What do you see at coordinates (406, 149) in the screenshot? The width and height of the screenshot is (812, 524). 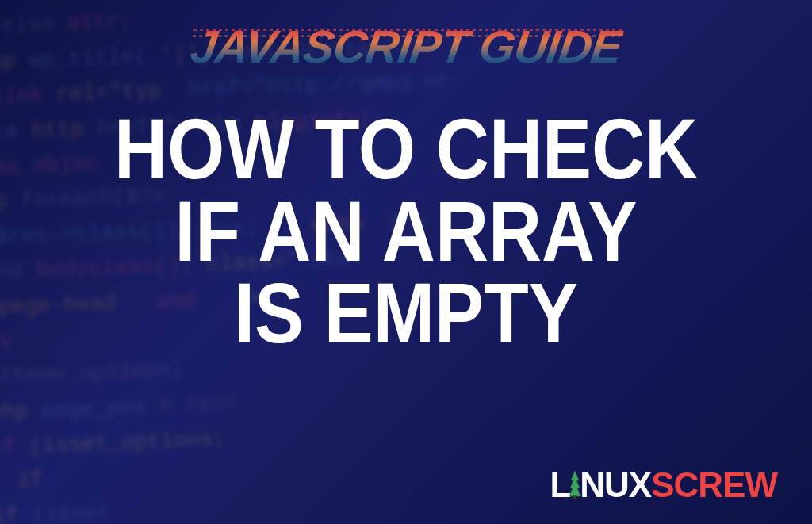 I see `title-line-1: HOW TO CHECK` at bounding box center [406, 149].